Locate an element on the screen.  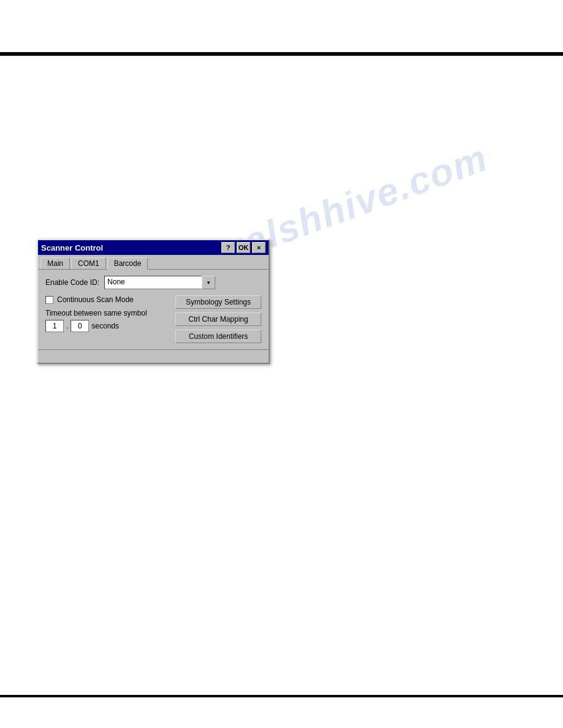
enable-code-id-select-container: None is located at coordinates (159, 282).